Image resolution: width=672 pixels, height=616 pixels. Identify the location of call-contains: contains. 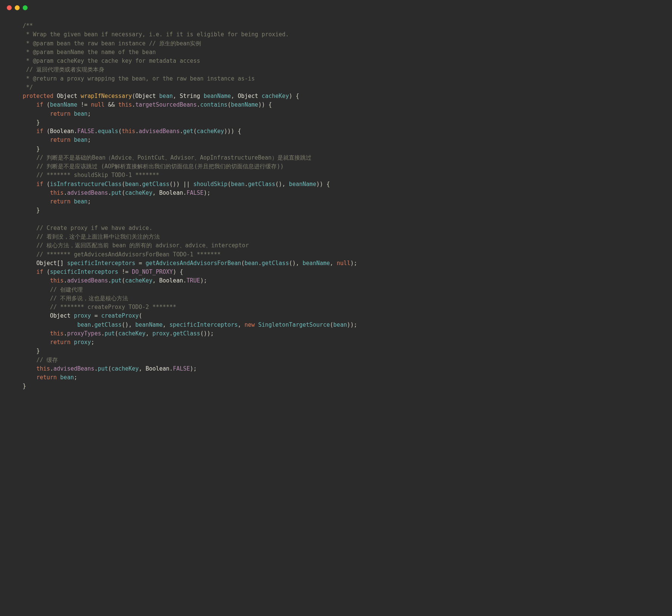
(214, 105).